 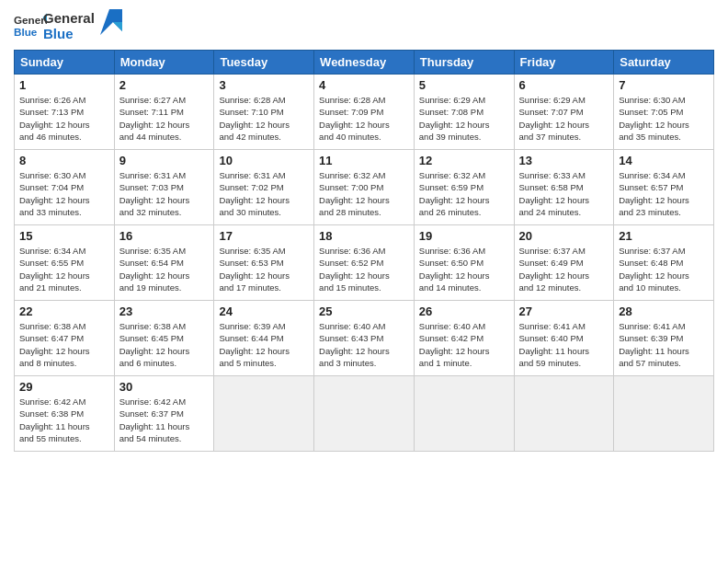 I want to click on day-number: 22, so click(x=64, y=311).